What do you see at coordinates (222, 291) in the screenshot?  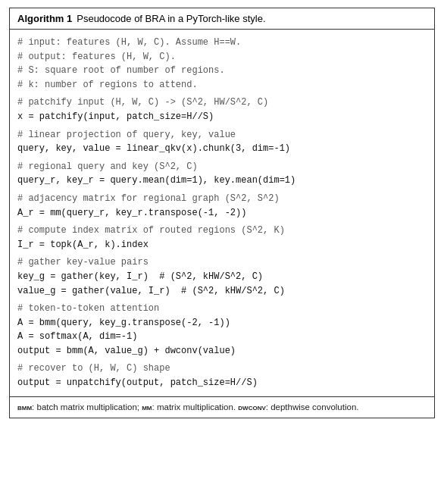 I see `code-line: value_g = gather(value, I_r) # (S^2, kHW…` at bounding box center [222, 291].